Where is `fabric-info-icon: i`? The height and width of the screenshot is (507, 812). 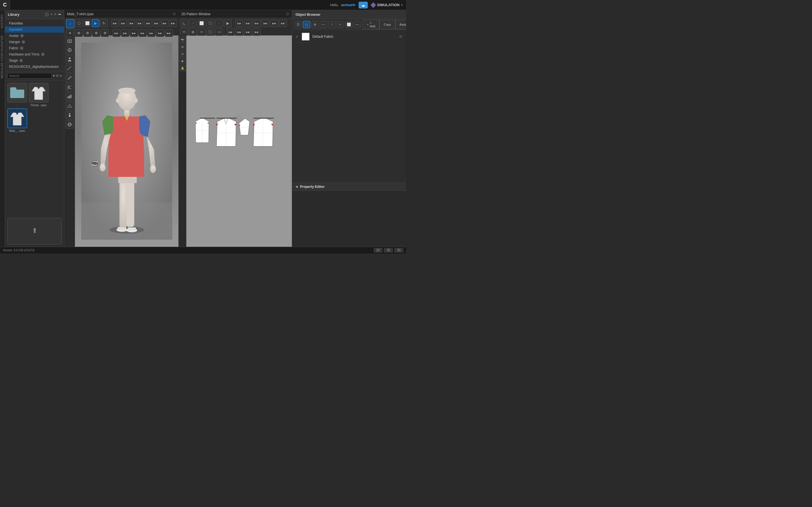 fabric-info-icon: i is located at coordinates (22, 48).